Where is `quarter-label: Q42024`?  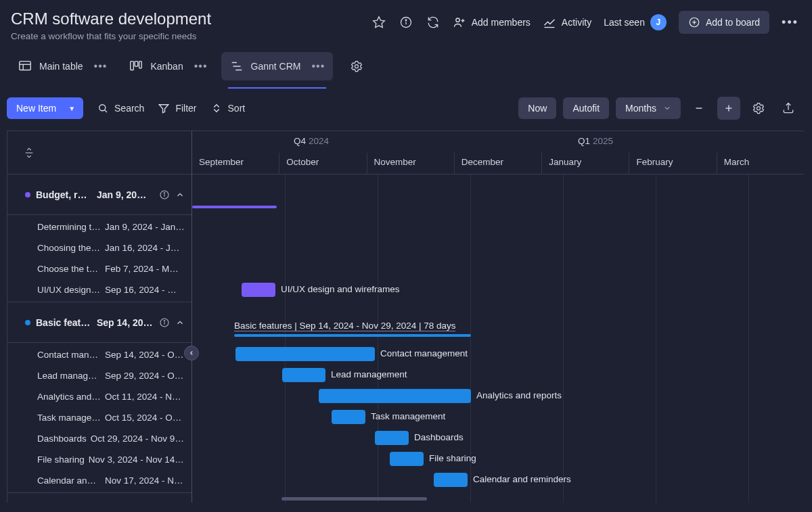
quarter-label: Q42024 is located at coordinates (311, 141).